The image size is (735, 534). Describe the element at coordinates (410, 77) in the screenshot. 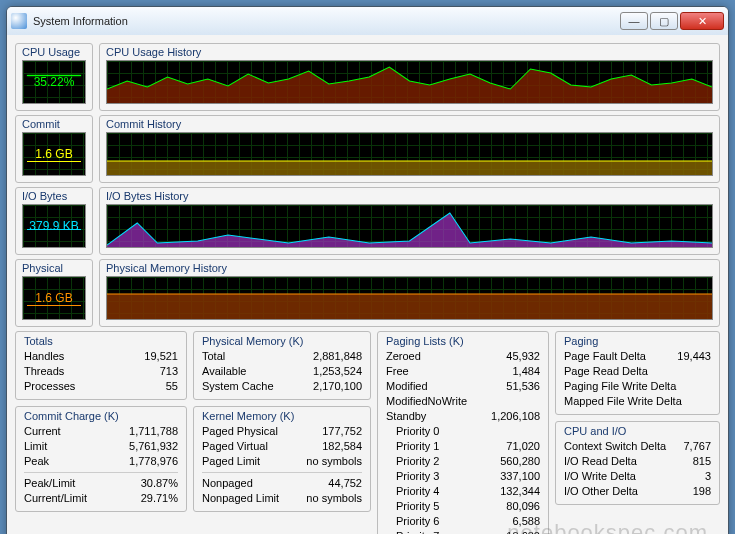

I see `cpu-history-panel: CPU Usage History` at that location.